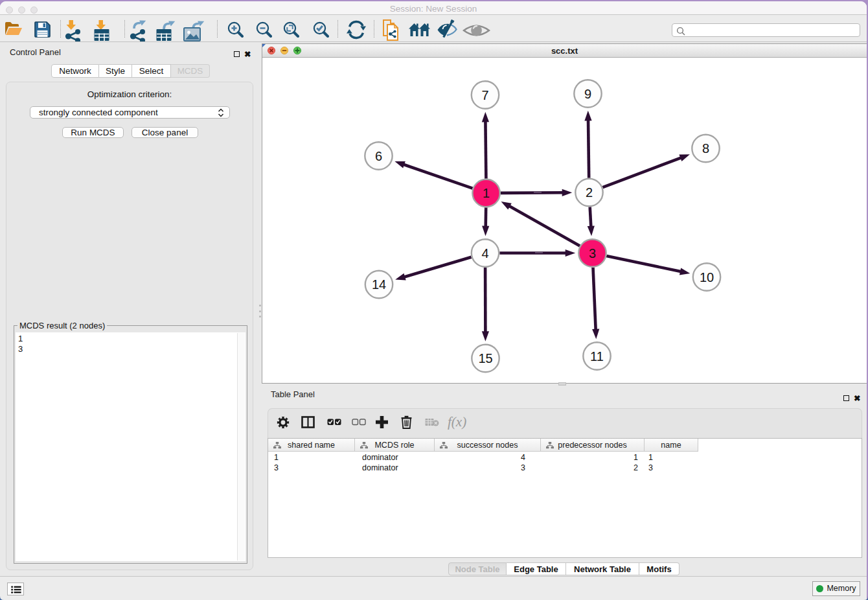 This screenshot has width=868, height=600. What do you see at coordinates (589, 192) in the screenshot?
I see `svg-text: 2` at bounding box center [589, 192].